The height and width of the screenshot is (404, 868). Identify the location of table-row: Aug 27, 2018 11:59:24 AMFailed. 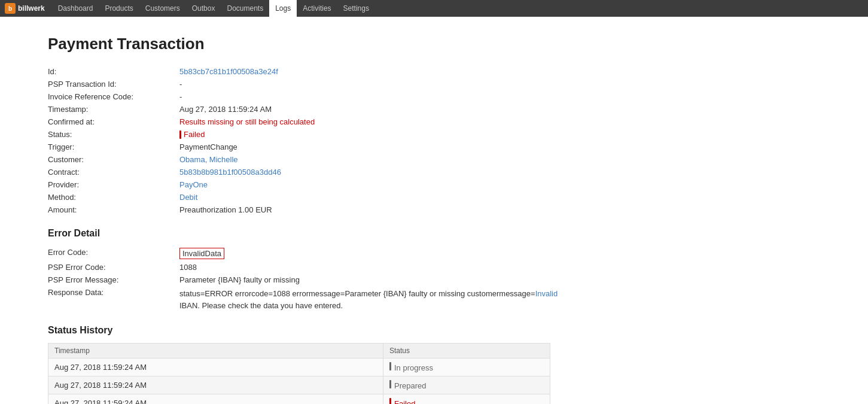
(299, 400).